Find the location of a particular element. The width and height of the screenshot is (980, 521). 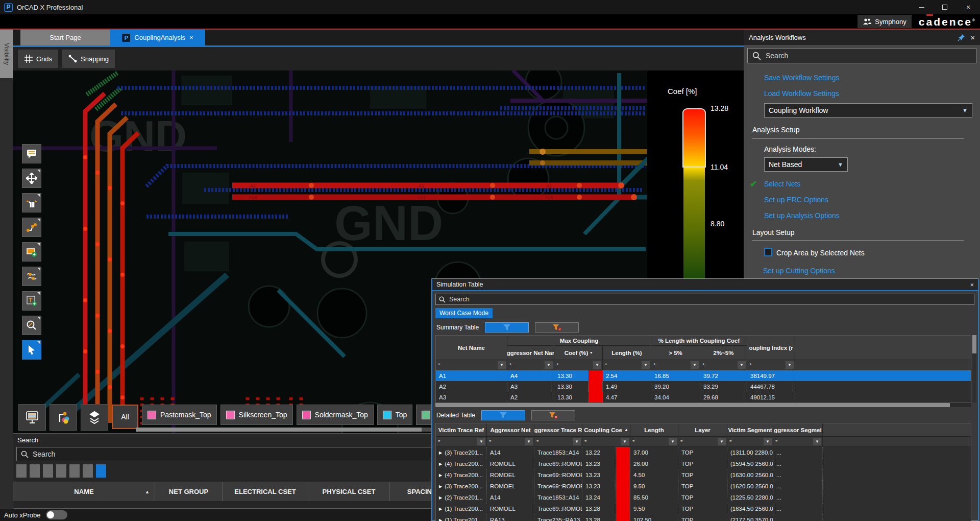

header-victim-trace-ref: Victim Trace Ref is located at coordinates (461, 430).